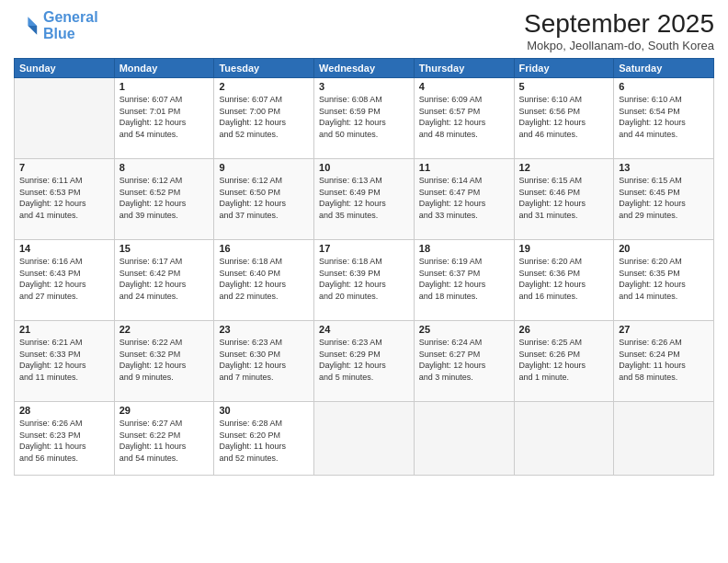 The height and width of the screenshot is (563, 728). Describe the element at coordinates (264, 248) in the screenshot. I see `day-number: 16` at that location.